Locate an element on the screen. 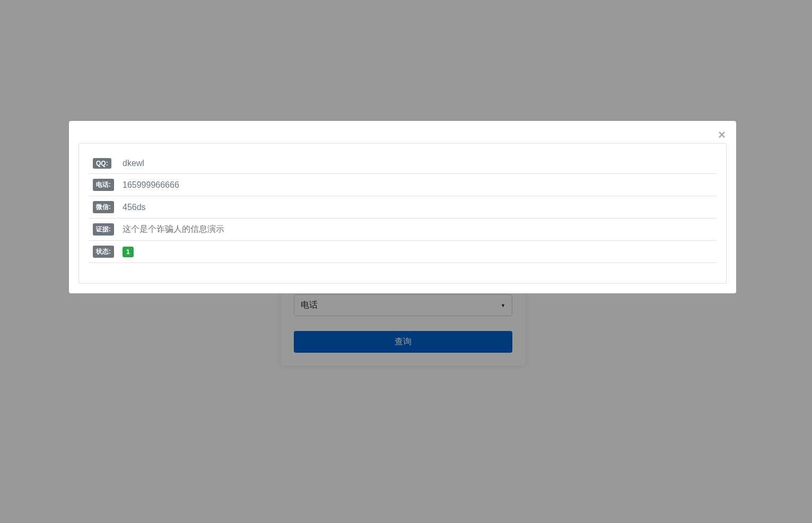 The image size is (812, 523). wechat-value: 456ds is located at coordinates (134, 207).